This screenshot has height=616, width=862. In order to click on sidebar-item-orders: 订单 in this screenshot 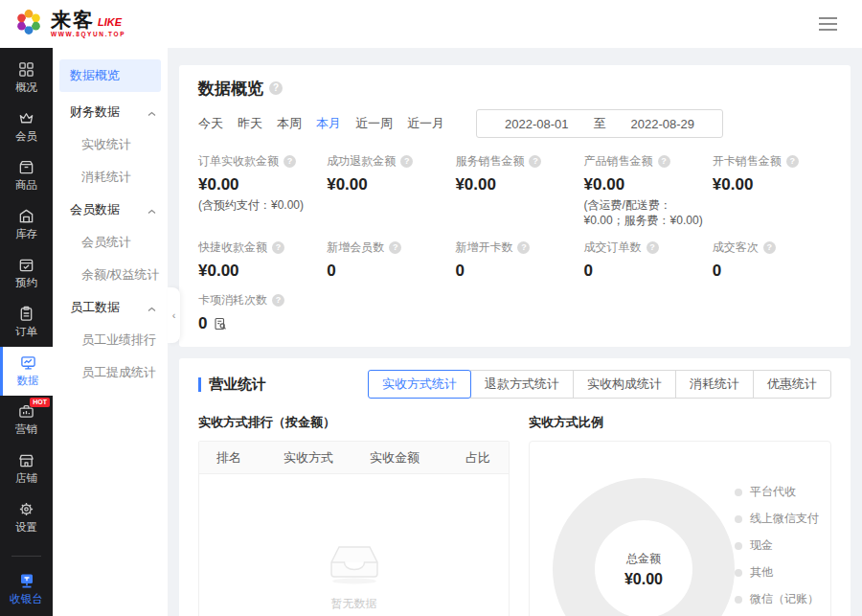, I will do `click(27, 322)`.